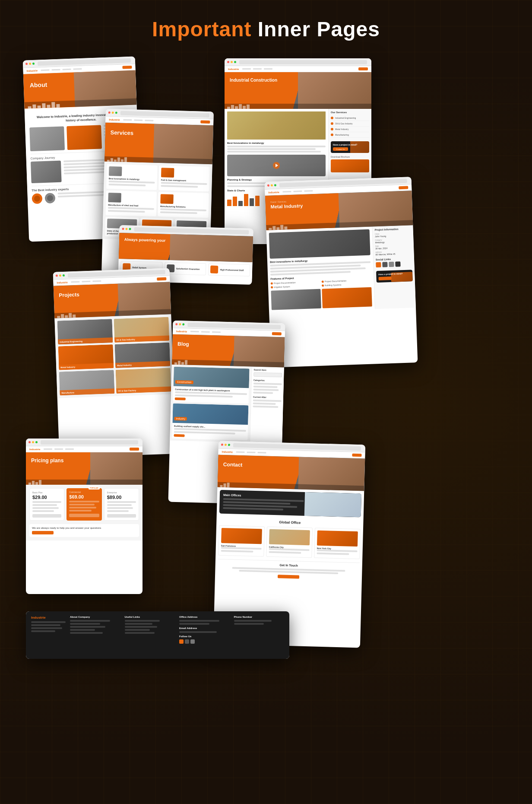 This screenshot has width=532, height=804. Describe the element at coordinates (321, 299) in the screenshot. I see `project-images` at that location.